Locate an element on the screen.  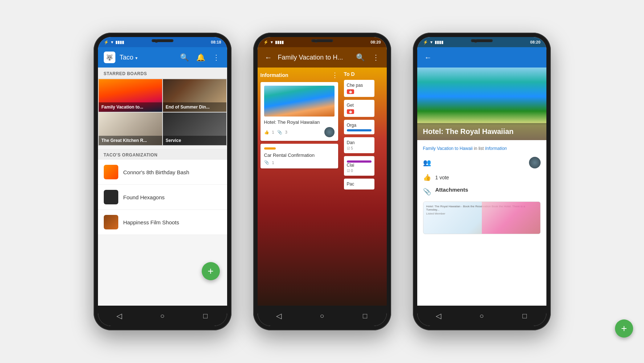
board-label-family-vacation: Family Vacation to... is located at coordinates (131, 107).